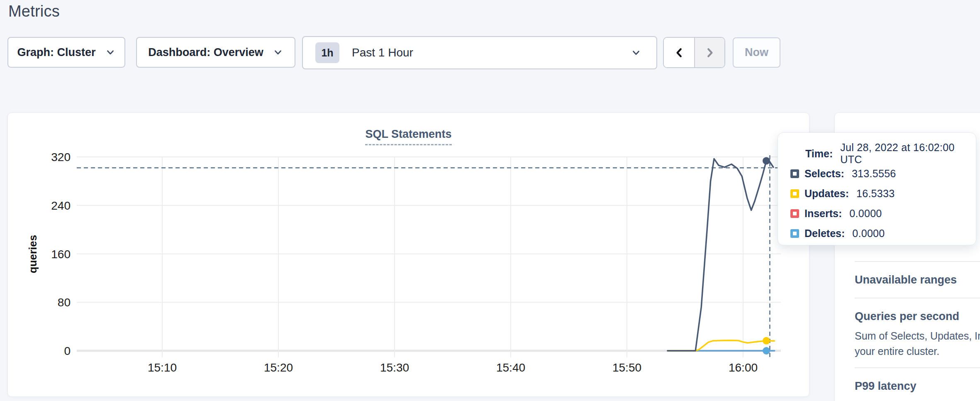  I want to click on time-range-label: Past 1 Hour, so click(491, 53).